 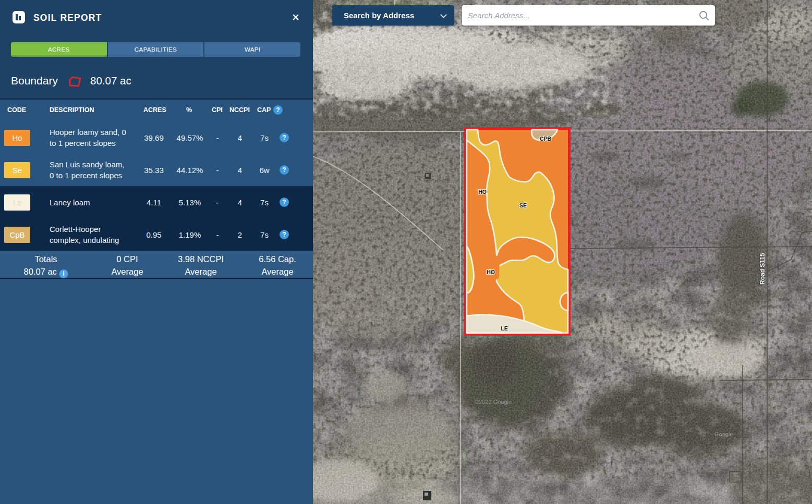 I want to click on svg-text: SE, so click(x=523, y=205).